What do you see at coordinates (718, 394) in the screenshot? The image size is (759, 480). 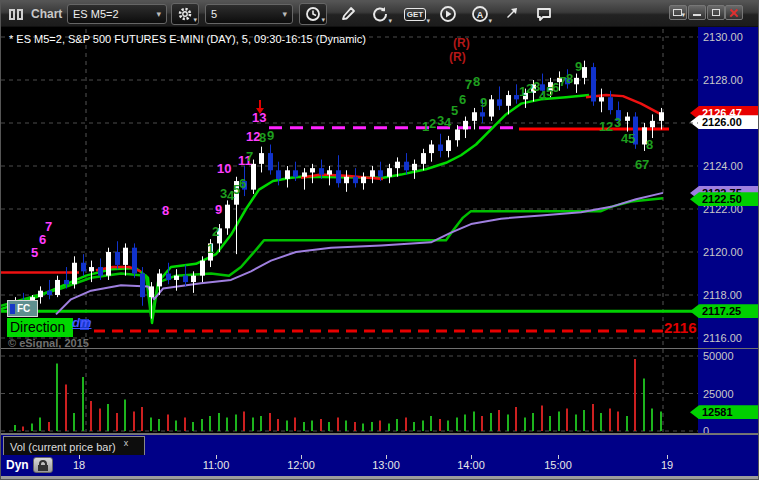 I see `volume-axis-label: 25000` at bounding box center [718, 394].